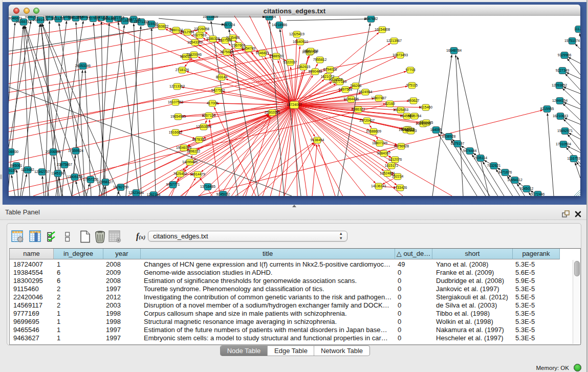  I want to click on svg-text: 9427552, so click(218, 90).